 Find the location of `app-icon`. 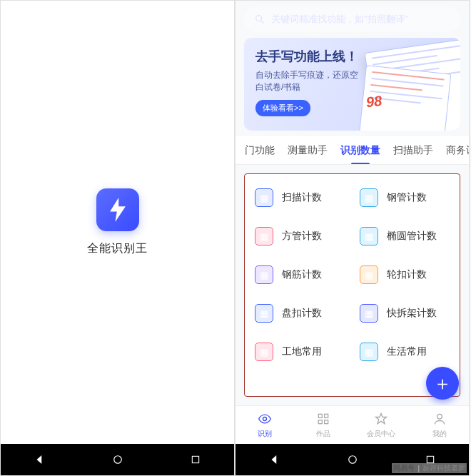

app-icon is located at coordinates (118, 210).